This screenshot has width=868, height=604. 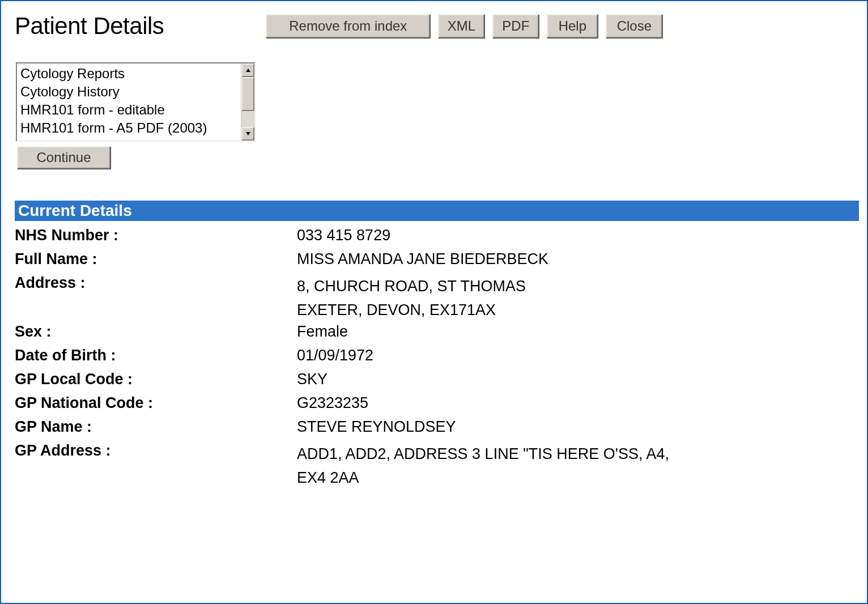 I want to click on list-item: HMR101 form - A5 PDF (2003), so click(x=129, y=128).